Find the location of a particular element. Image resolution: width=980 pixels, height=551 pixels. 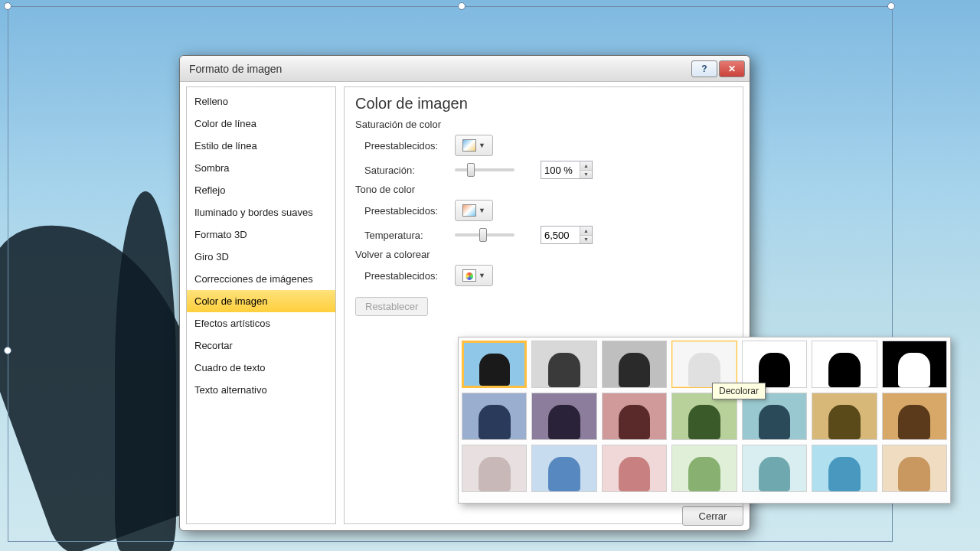

recolor-presets-label: Preestablecidos: is located at coordinates (406, 276).